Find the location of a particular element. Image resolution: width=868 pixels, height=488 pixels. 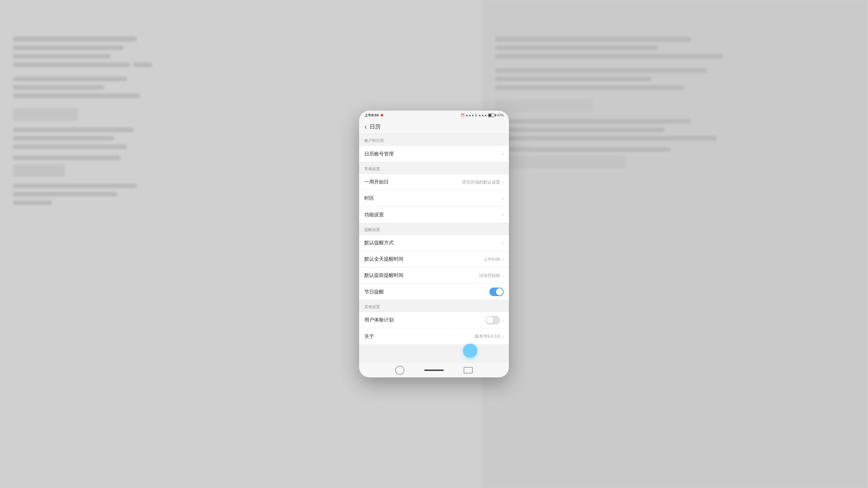

timezone-label: 时区 is located at coordinates (369, 198).